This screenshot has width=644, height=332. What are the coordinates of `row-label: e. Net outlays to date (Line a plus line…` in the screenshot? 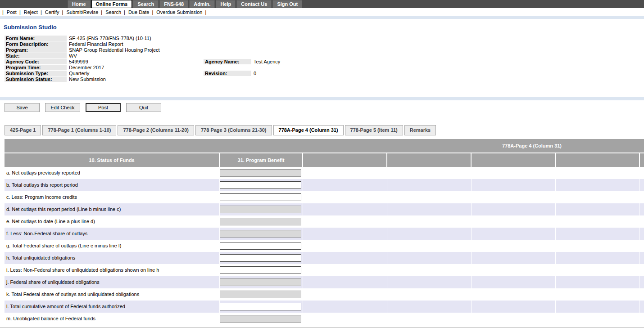 It's located at (112, 221).